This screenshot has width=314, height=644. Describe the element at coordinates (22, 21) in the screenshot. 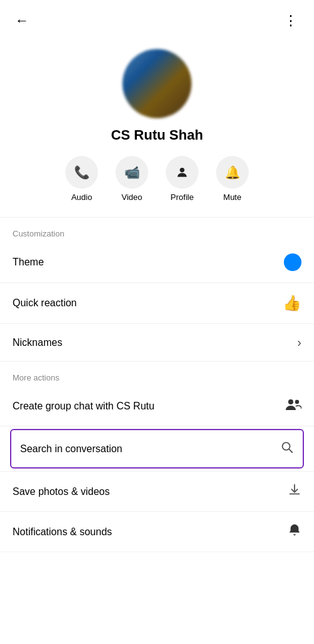

I see `back-button: ←` at that location.